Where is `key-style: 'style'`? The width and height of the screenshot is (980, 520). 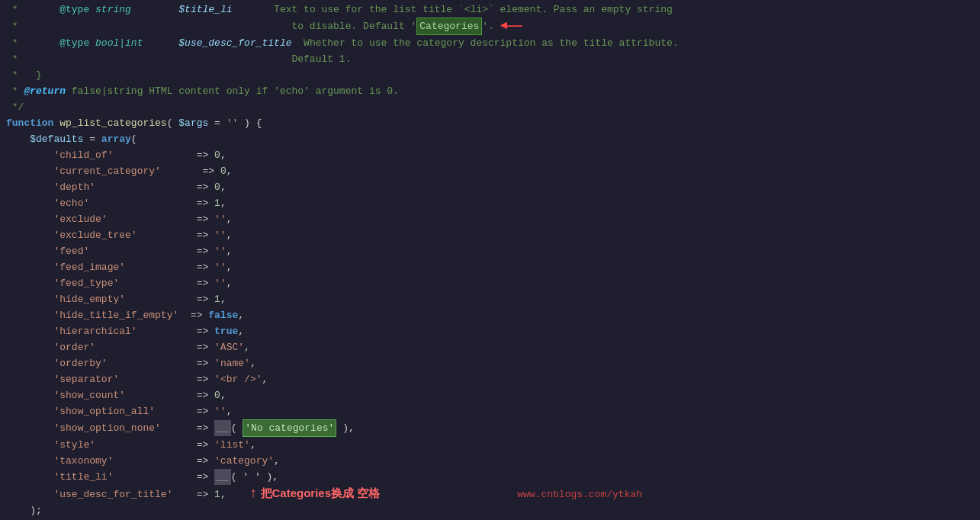 key-style: 'style' is located at coordinates (75, 445).